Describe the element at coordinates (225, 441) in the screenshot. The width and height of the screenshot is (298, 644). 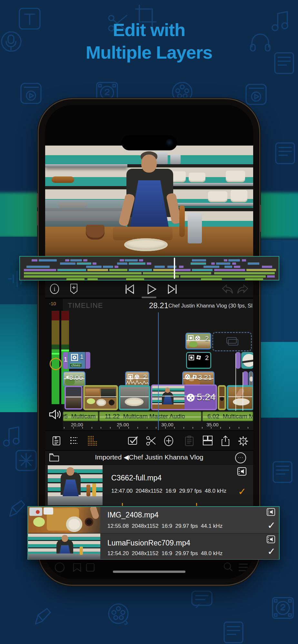
I see `share-icon` at that location.